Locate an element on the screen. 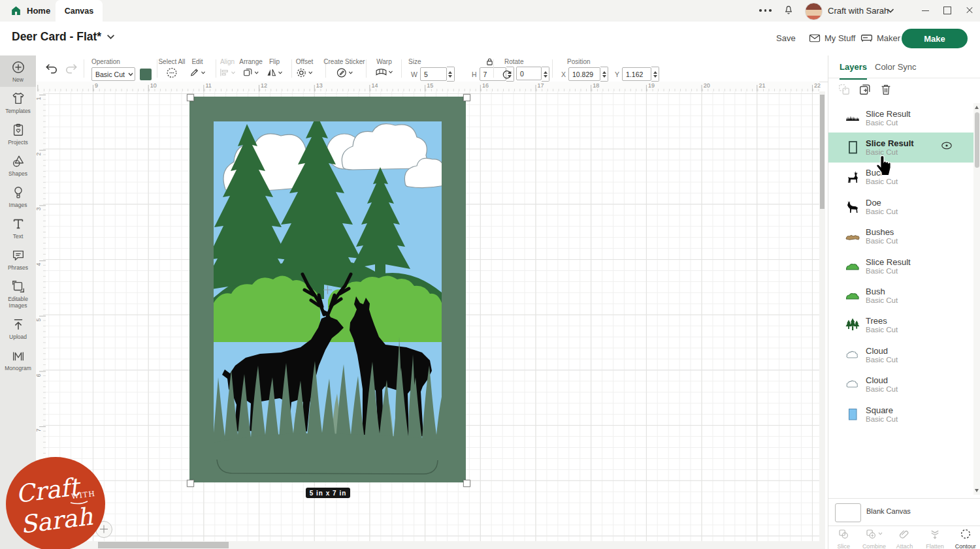 The image size is (980, 549). blank-canvas-row: Blank Canvas is located at coordinates (904, 512).